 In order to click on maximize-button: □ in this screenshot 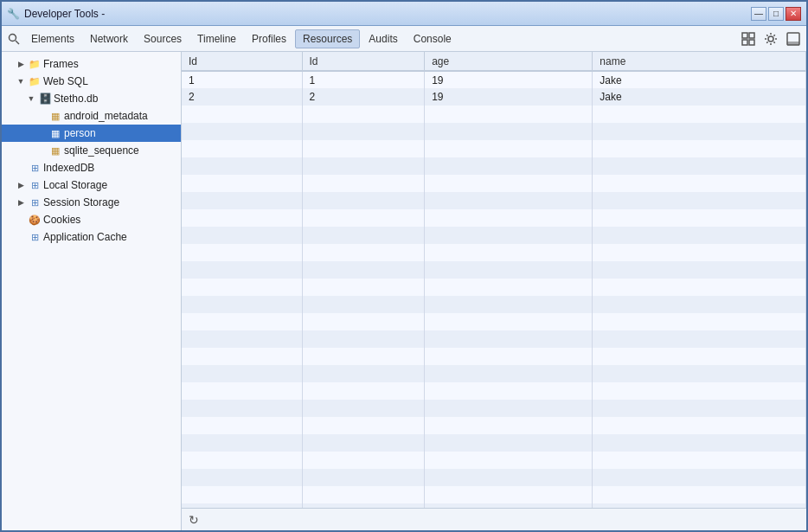, I will do `click(776, 14)`.